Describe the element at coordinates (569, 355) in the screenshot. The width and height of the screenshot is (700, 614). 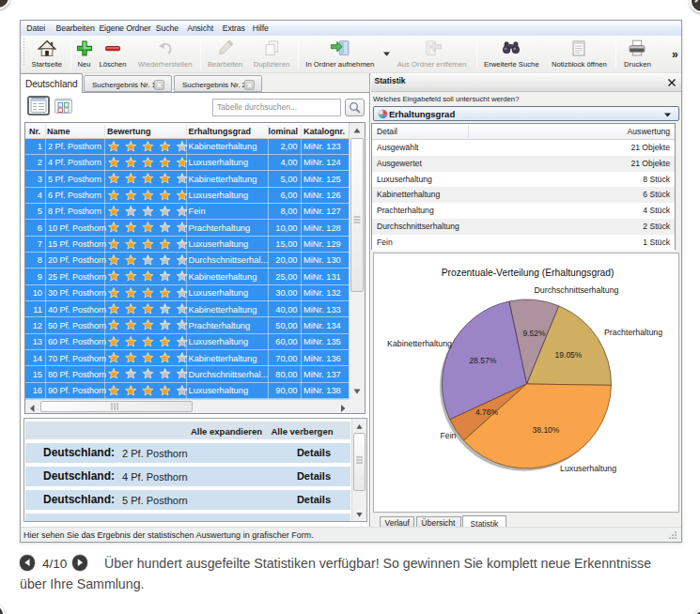
I see `svg-text: 19.05%` at that location.